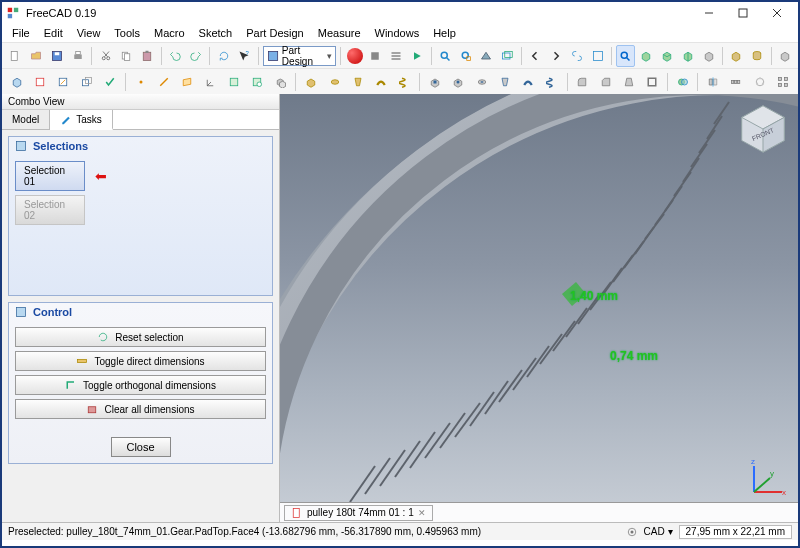 The width and height of the screenshot is (800, 548). I want to click on bounding-box-icon, so click(508, 56).